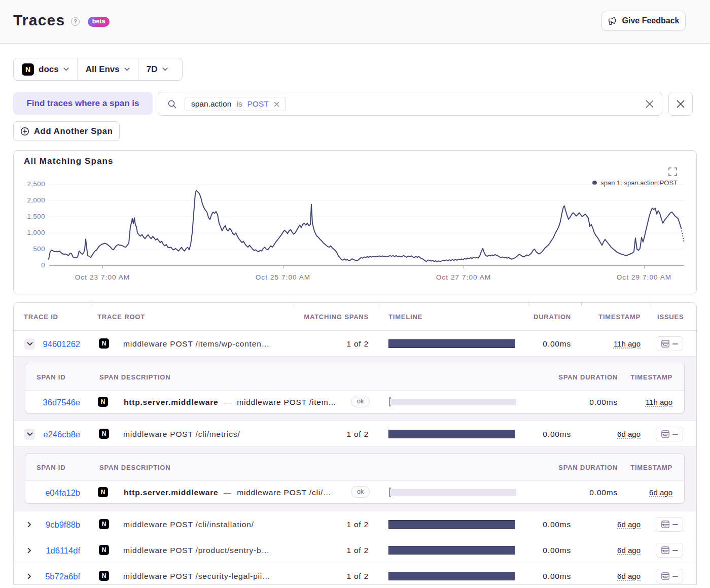 Image resolution: width=710 pixels, height=588 pixels. I want to click on svg-text: Oct 29 7:00 AM, so click(644, 277).